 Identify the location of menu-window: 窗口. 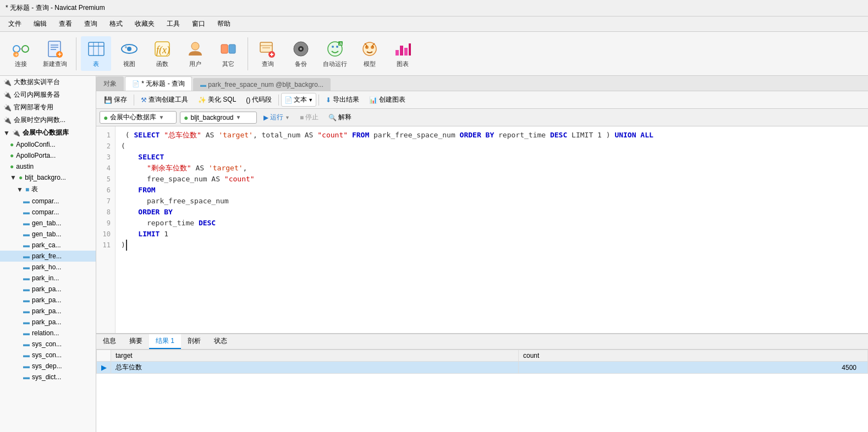
(199, 24).